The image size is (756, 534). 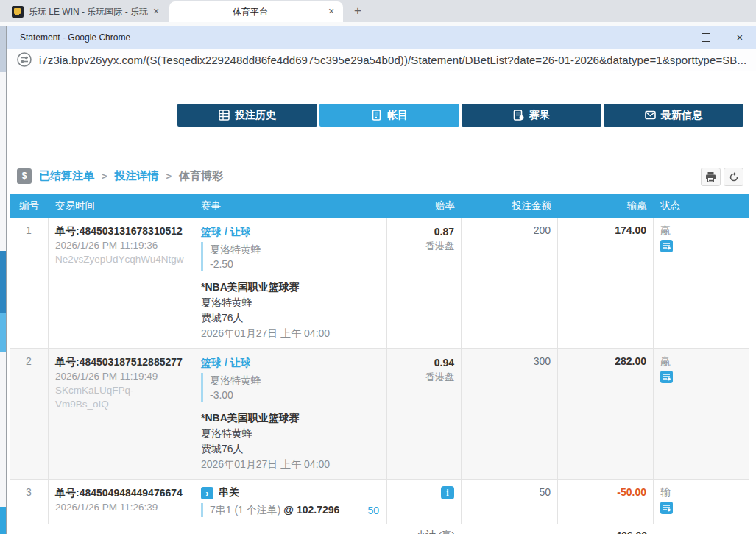 I want to click on window-titlebar: Statement - Google Chrome ×, so click(x=381, y=38).